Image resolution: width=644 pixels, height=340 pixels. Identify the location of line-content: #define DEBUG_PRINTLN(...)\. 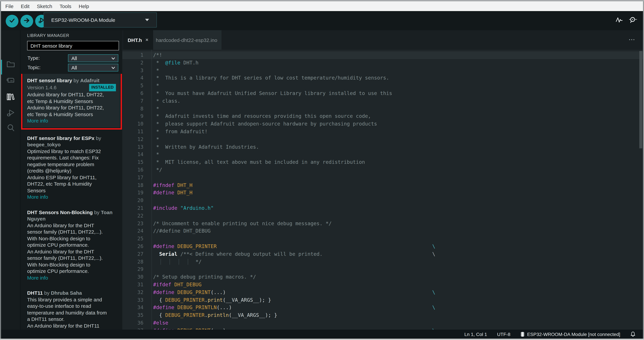
(397, 308).